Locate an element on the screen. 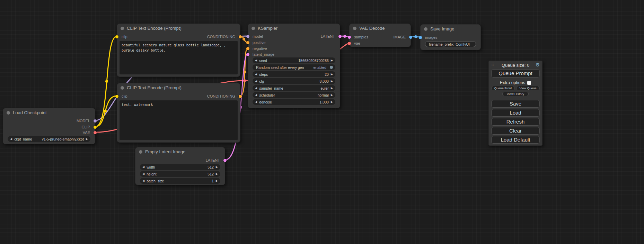 Image resolution: width=644 pixels, height=244 pixels. node-title: CLIP Text Encode (Prompt) is located at coordinates (154, 28).